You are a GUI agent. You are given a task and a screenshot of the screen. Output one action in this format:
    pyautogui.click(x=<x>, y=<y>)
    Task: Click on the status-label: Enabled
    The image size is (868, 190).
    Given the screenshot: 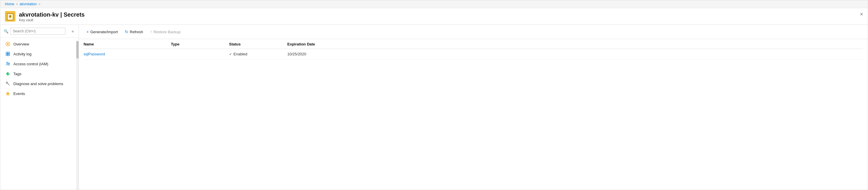 What is the action you would take?
    pyautogui.click(x=241, y=54)
    